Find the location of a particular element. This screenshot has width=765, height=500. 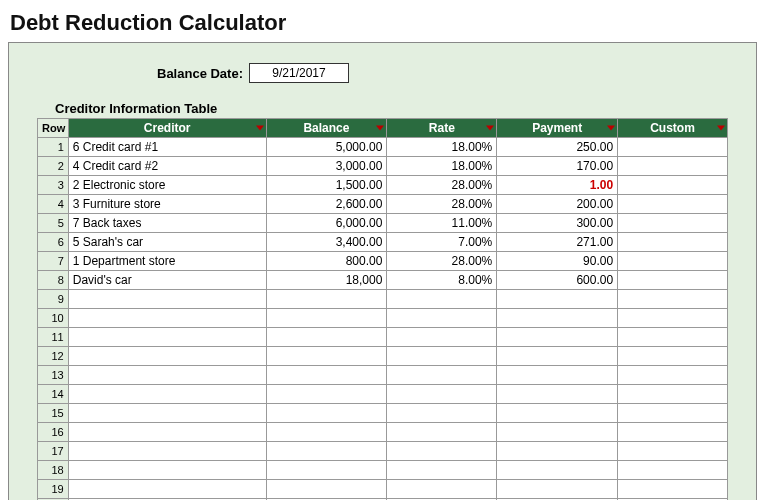

cell-rate: 7.00% is located at coordinates (442, 242).